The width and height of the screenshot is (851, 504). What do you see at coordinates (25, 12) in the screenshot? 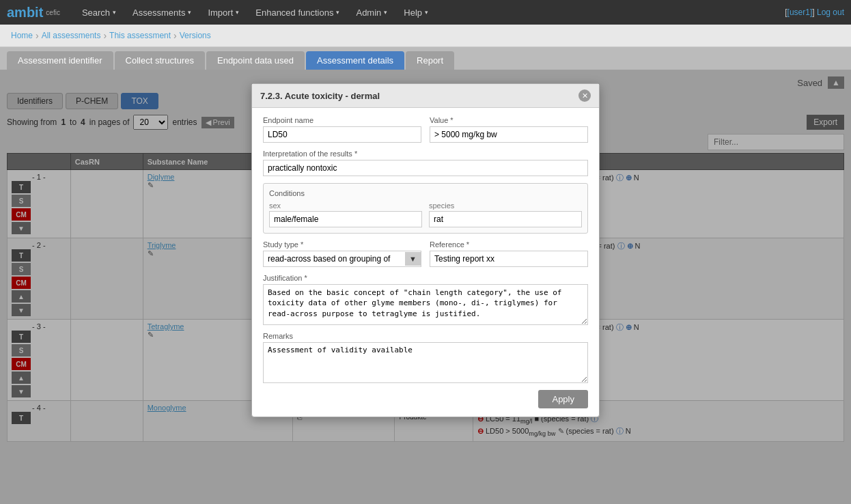
I see `logo-text: ambit` at bounding box center [25, 12].